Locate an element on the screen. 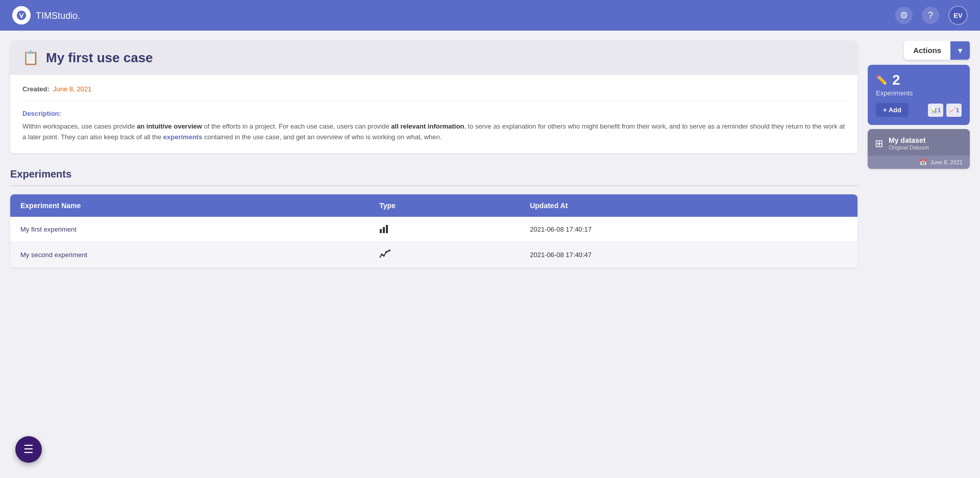  usecase-title: My first use case is located at coordinates (100, 58).